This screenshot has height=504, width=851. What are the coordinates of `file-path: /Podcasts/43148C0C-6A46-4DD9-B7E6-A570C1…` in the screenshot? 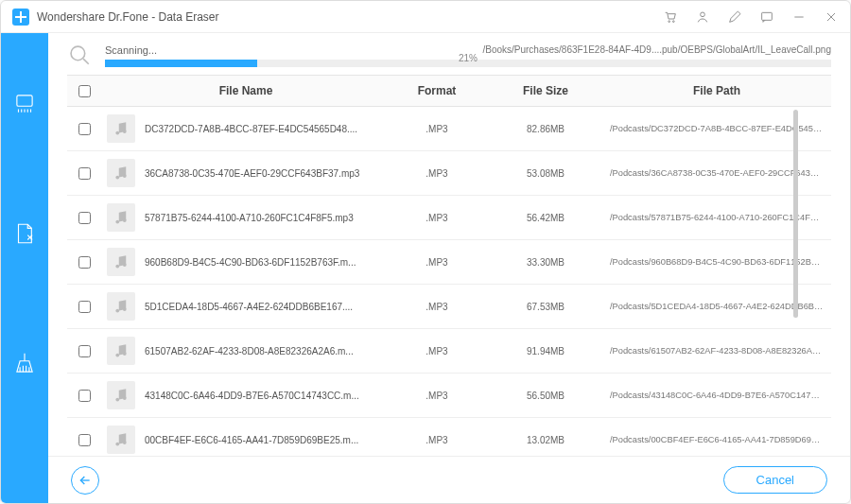 It's located at (717, 395).